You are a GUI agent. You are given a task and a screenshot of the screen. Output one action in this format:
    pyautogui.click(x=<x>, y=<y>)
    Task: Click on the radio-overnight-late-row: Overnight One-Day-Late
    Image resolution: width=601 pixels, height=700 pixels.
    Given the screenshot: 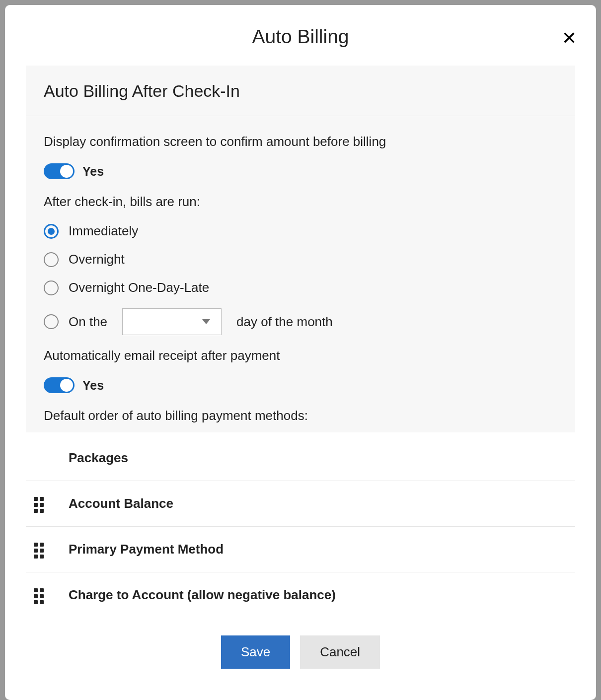 What is the action you would take?
    pyautogui.click(x=300, y=288)
    